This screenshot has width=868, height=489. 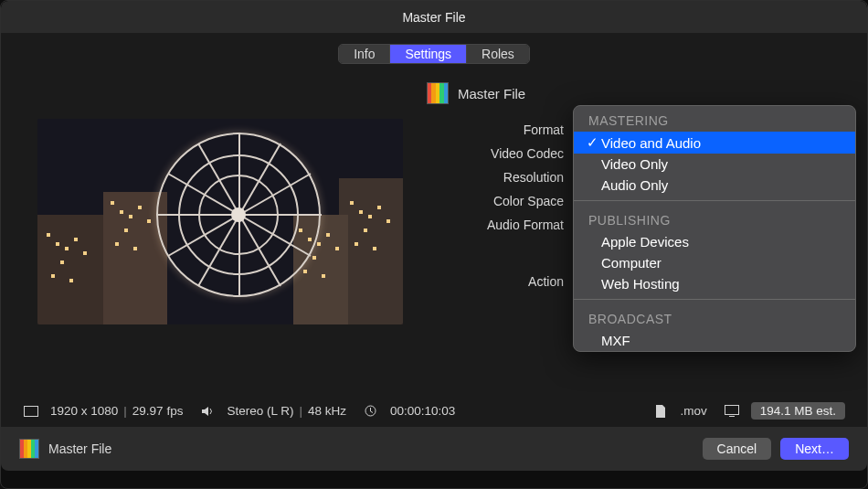 What do you see at coordinates (495, 177) in the screenshot?
I see `label-resolution: Resolution` at bounding box center [495, 177].